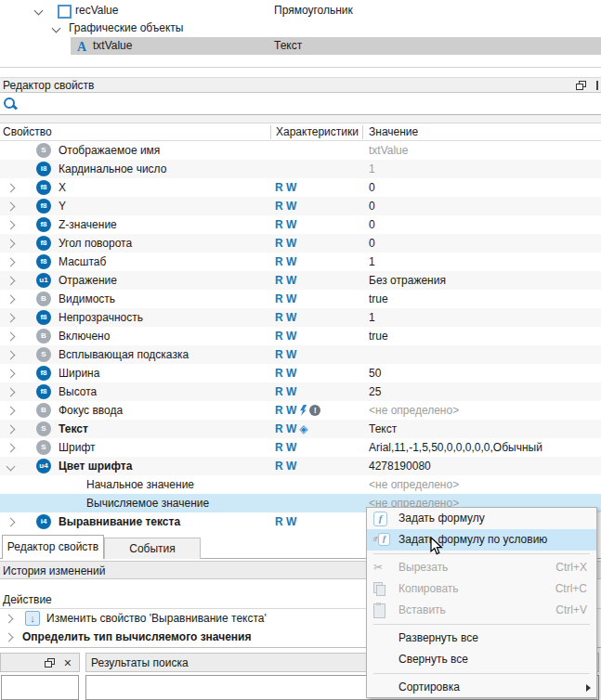 The image size is (601, 700). What do you see at coordinates (481, 639) in the screenshot?
I see `menu-item-expand-all: Развернуть все` at bounding box center [481, 639].